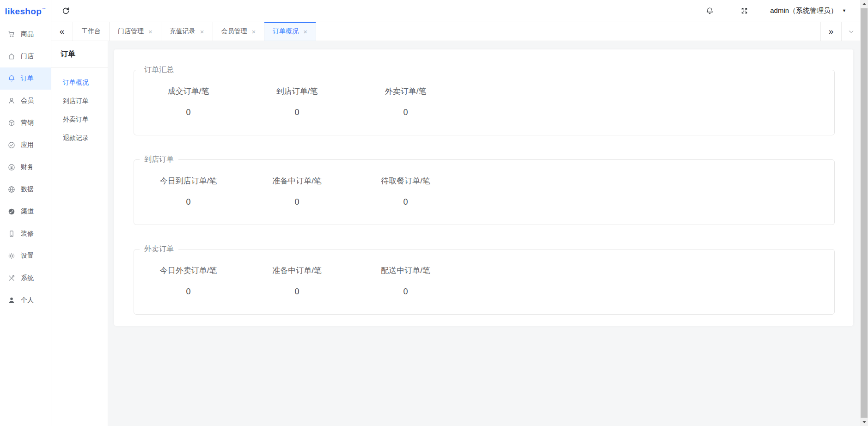  Describe the element at coordinates (79, 101) in the screenshot. I see `submenu-item-instore-orders: 到店订单` at that location.